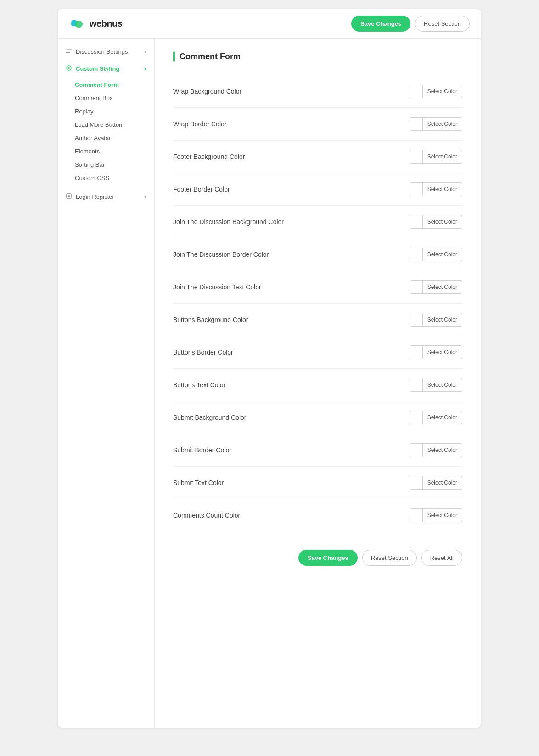  Describe the element at coordinates (436, 189) in the screenshot. I see `color-picker-btn-footer-border-color: Select Color` at that location.